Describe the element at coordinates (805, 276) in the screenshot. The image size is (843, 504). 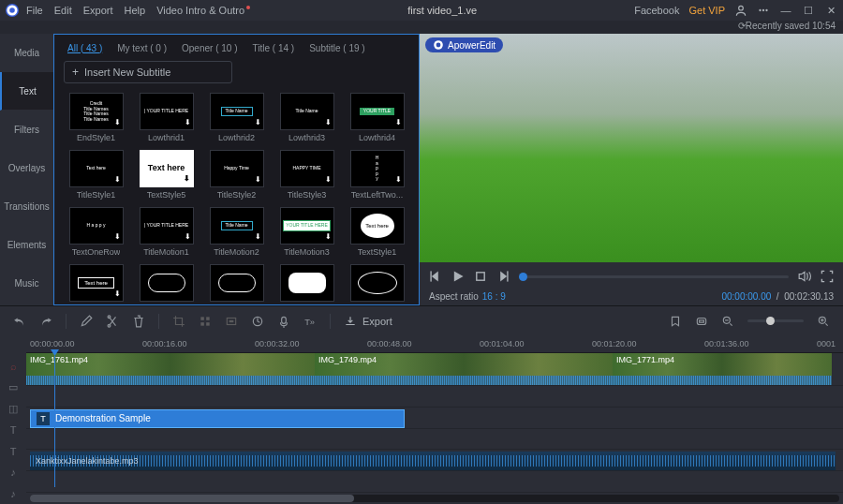
I see `mute-button` at that location.